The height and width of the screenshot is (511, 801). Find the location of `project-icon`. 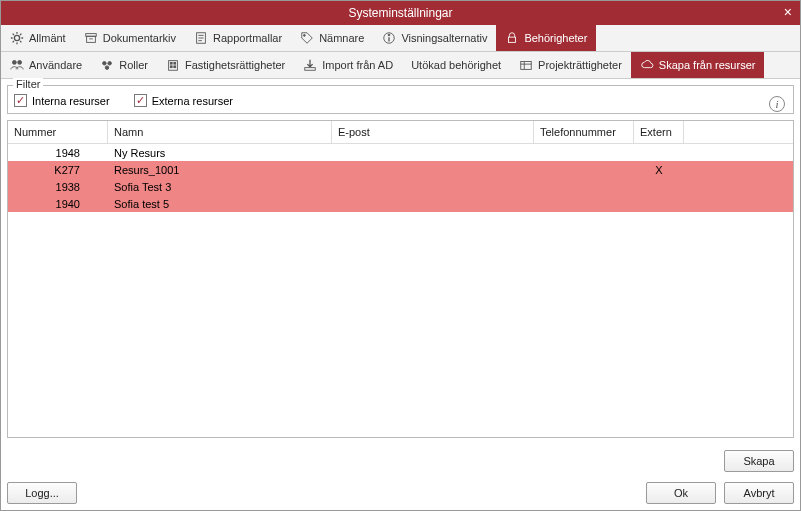

project-icon is located at coordinates (526, 65).